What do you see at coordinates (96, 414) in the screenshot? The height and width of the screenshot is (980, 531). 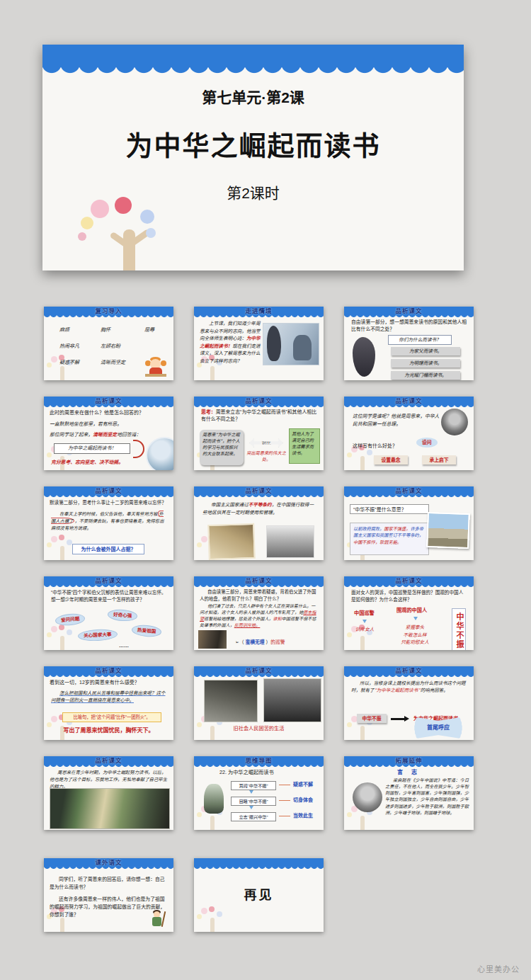 I see `question-text: 此时的周恩来在做什么？他是怎么回答的？` at bounding box center [96, 414].